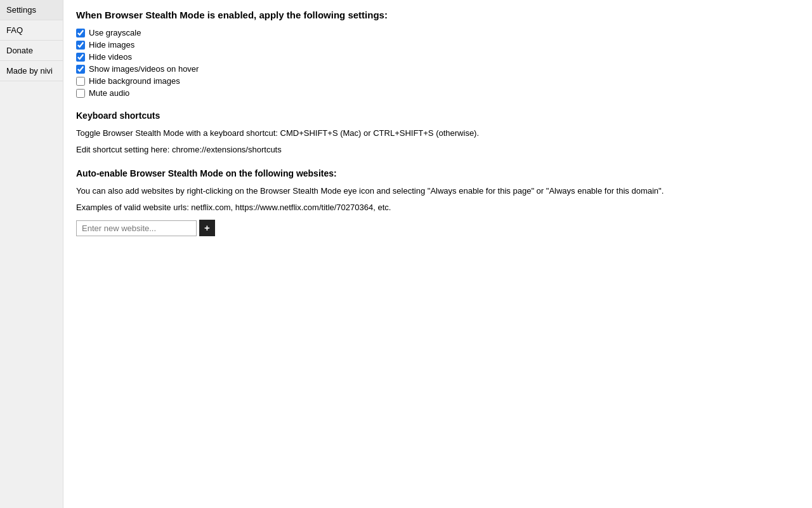 This screenshot has width=812, height=508. What do you see at coordinates (32, 71) in the screenshot?
I see `sidebar-item-made-by-nivi: Made by nivi` at bounding box center [32, 71].